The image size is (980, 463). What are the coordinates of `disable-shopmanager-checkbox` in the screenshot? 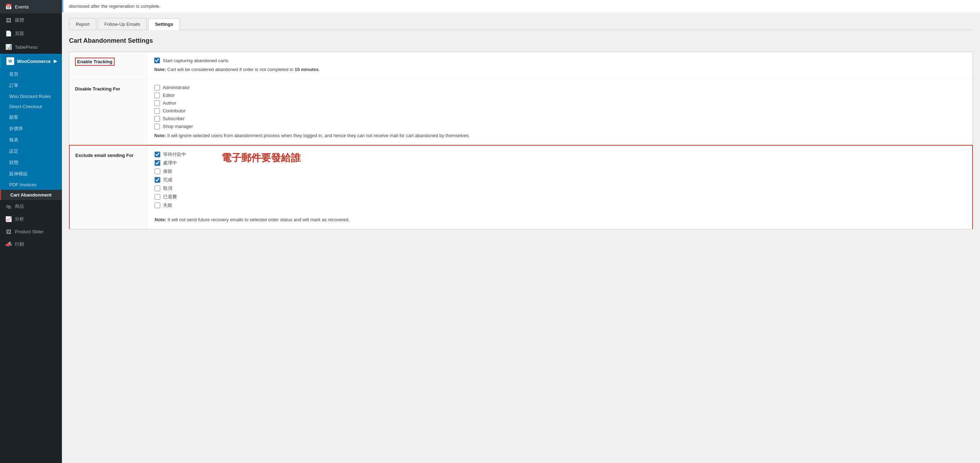 It's located at (157, 126).